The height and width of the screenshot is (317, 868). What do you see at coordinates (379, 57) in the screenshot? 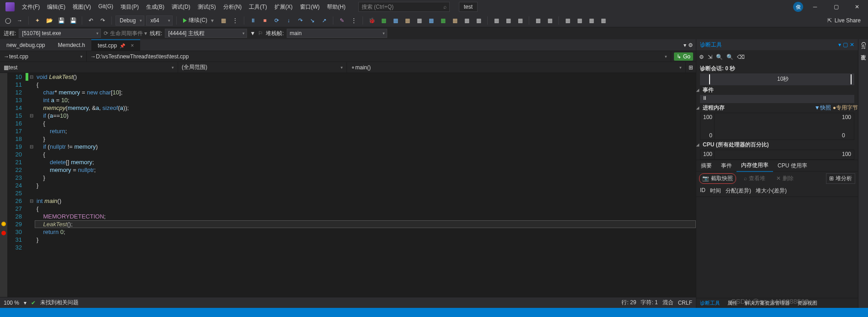
I see `path-nav: → D:\vsTest\newThread\test\test\test.cpp` at bounding box center [379, 57].